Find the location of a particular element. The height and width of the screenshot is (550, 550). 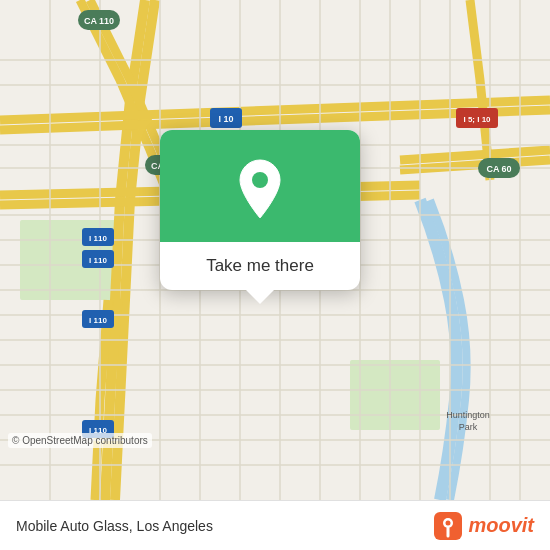

svg-text: Huntington is located at coordinates (468, 415).